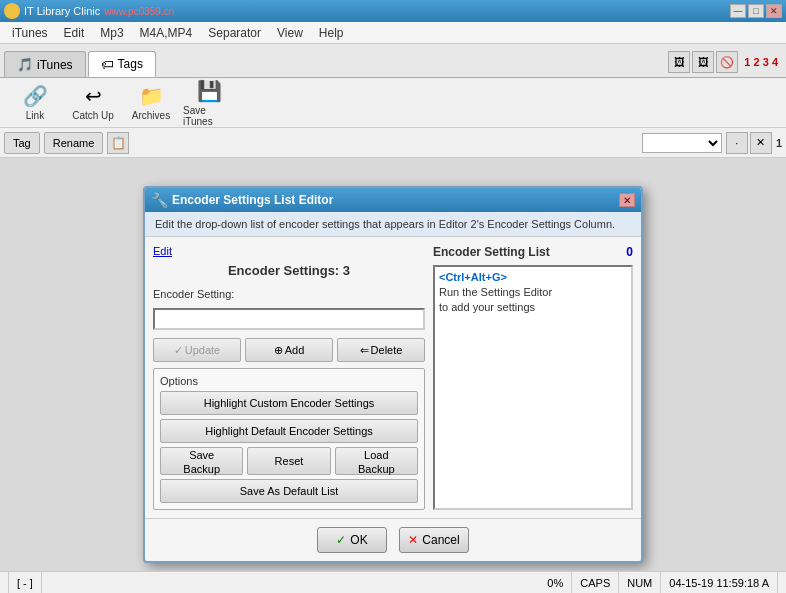 The width and height of the screenshot is (786, 593). Describe the element at coordinates (533, 252) in the screenshot. I see `encoder-list-header: Encoder Setting List 0` at that location.